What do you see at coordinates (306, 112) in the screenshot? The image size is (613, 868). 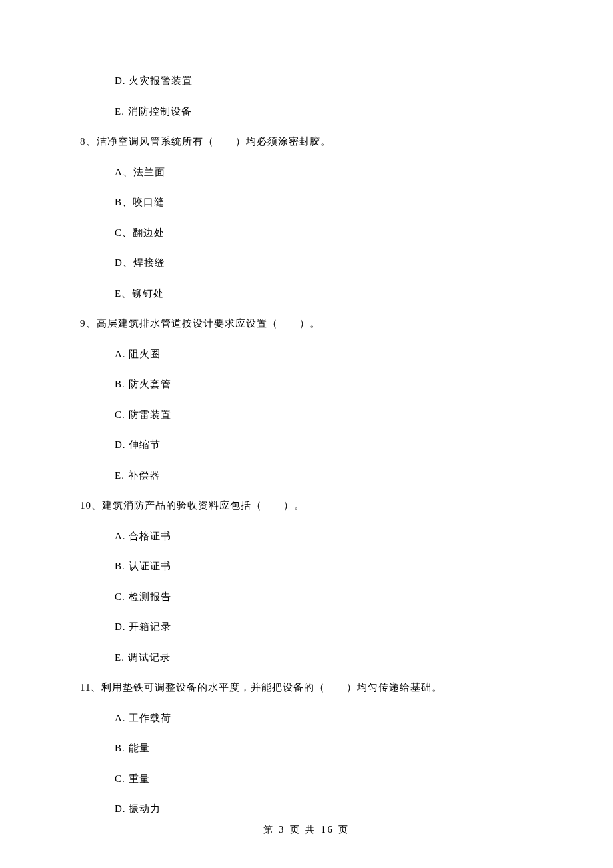 I see `option-e: E. 消防控制设备` at bounding box center [306, 112].